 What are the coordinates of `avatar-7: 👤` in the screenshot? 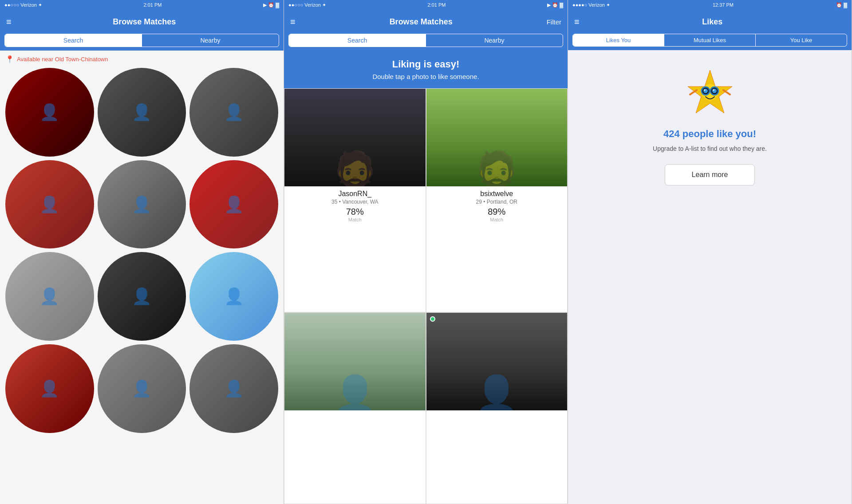 It's located at (50, 296).